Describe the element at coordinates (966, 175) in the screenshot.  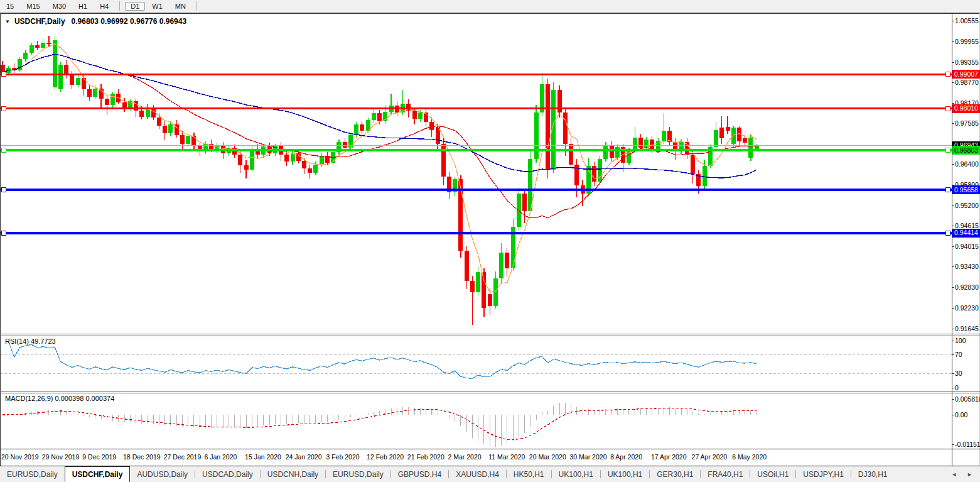
I see `price-axis-labels: 1.005550.999550.993550.987700.981700.975…` at that location.